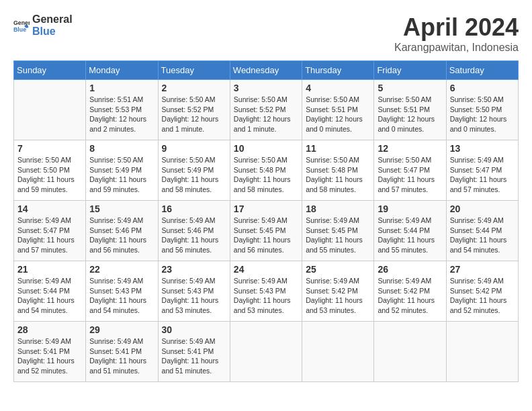  What do you see at coordinates (266, 291) in the screenshot?
I see `calendar-day-cell: 24 Sunrise: 5:49 AM Sunset: 5:43 PM Dayl…` at bounding box center [266, 291].